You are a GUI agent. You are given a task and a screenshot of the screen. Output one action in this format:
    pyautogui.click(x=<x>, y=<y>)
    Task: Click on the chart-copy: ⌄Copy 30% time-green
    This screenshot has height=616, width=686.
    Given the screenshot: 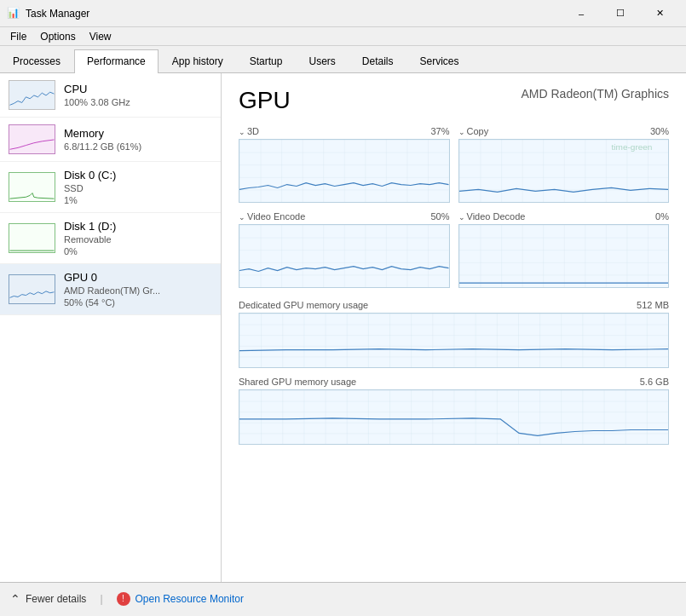 What is the action you would take?
    pyautogui.click(x=564, y=164)
    